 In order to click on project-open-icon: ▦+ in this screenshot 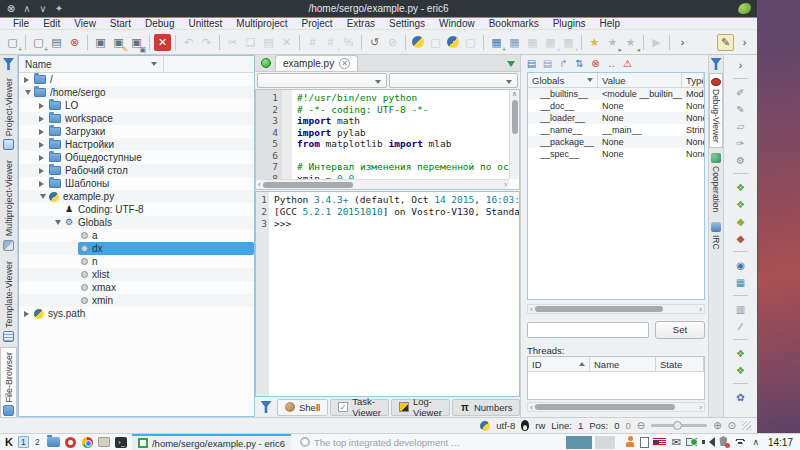, I will do `click(496, 42)`.